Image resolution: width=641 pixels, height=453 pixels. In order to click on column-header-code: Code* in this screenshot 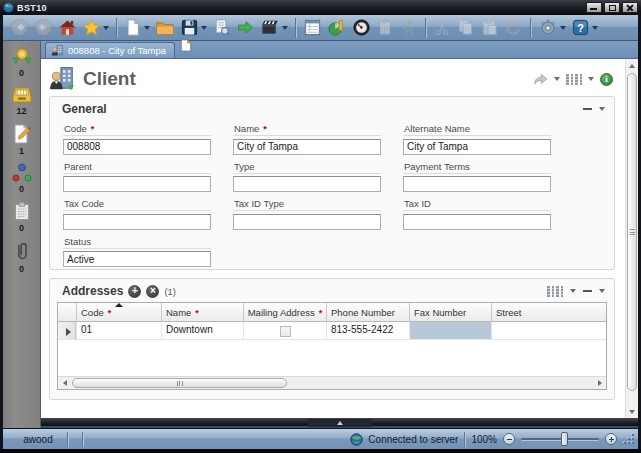, I will do `click(118, 312)`.